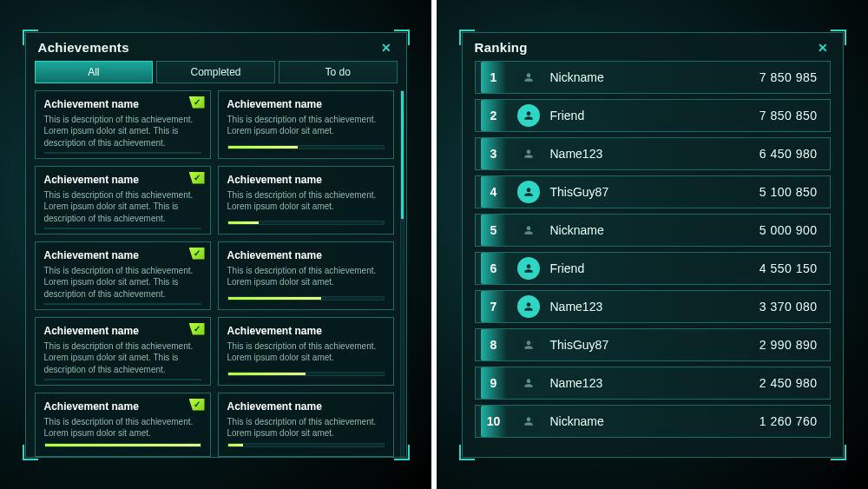 Image resolution: width=868 pixels, height=489 pixels. What do you see at coordinates (494, 345) in the screenshot?
I see `rank-number: 8` at bounding box center [494, 345].